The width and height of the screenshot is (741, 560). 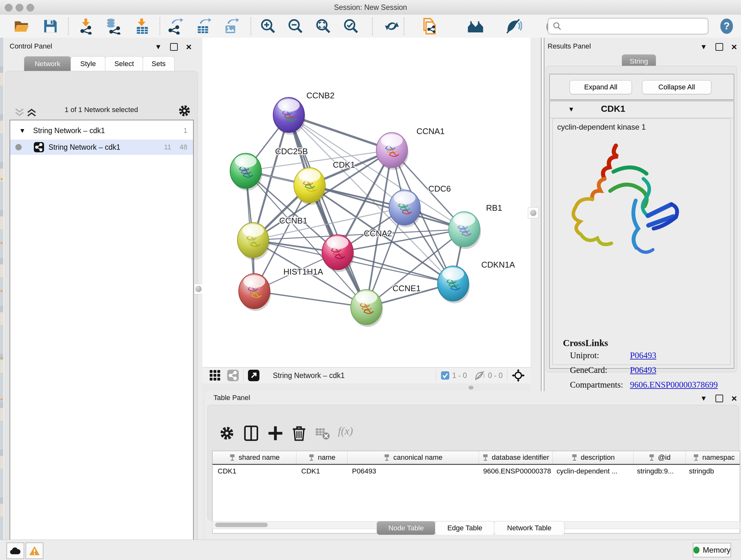 I want to click on warning-status-button, so click(x=35, y=551).